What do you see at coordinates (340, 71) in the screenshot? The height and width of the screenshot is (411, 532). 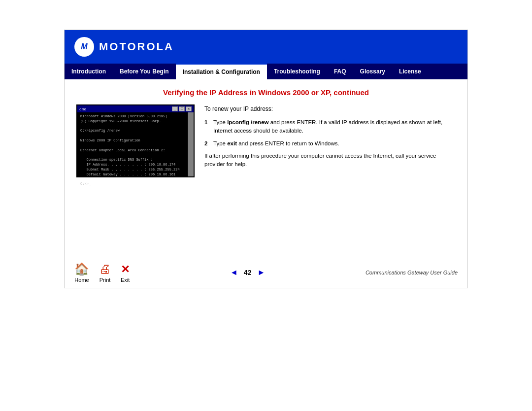 I see `nav-faq: FAQ` at bounding box center [340, 71].